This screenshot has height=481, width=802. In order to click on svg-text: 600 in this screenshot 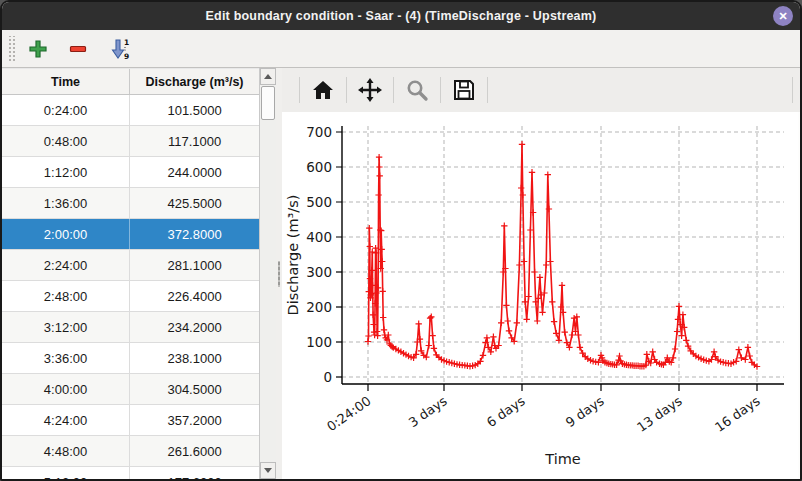, I will do `click(319, 167)`.